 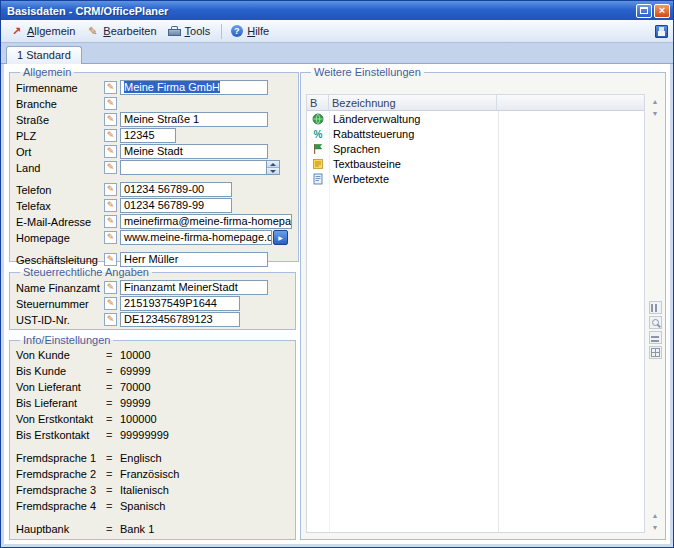 What do you see at coordinates (200, 168) in the screenshot?
I see `land-select: DE : Deutschland` at bounding box center [200, 168].